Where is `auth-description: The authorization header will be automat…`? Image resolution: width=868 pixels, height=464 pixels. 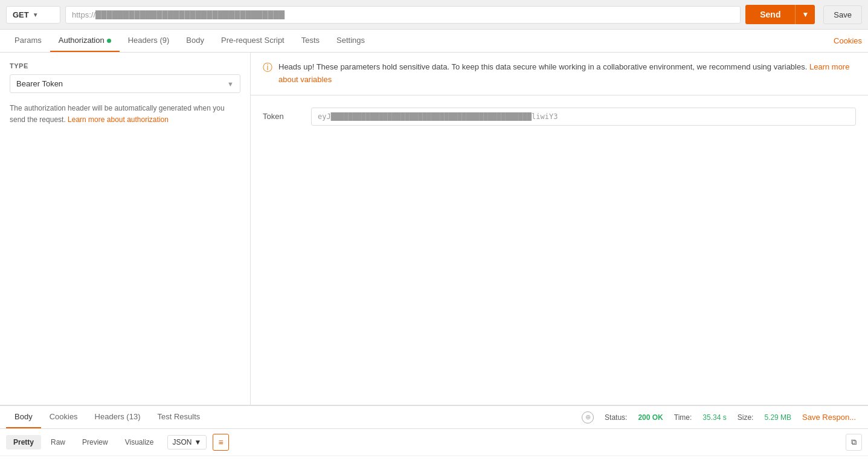 auth-description: The authorization header will be automat… is located at coordinates (125, 114).